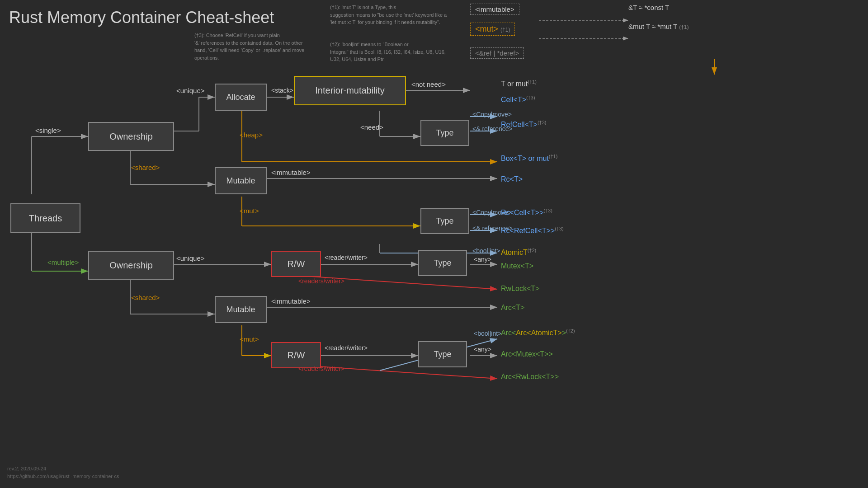 The height and width of the screenshot is (488, 868). What do you see at coordinates (146, 297) in the screenshot?
I see `label-shared2: <shared>` at bounding box center [146, 297].